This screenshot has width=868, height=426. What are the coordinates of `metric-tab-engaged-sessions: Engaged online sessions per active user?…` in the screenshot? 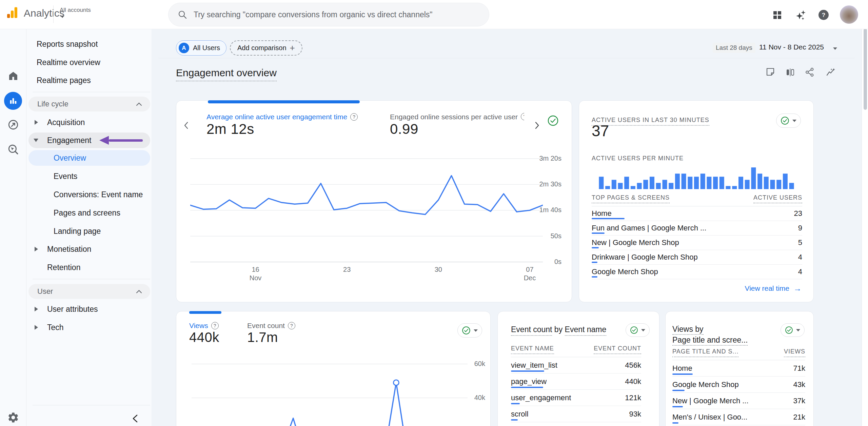 It's located at (457, 125).